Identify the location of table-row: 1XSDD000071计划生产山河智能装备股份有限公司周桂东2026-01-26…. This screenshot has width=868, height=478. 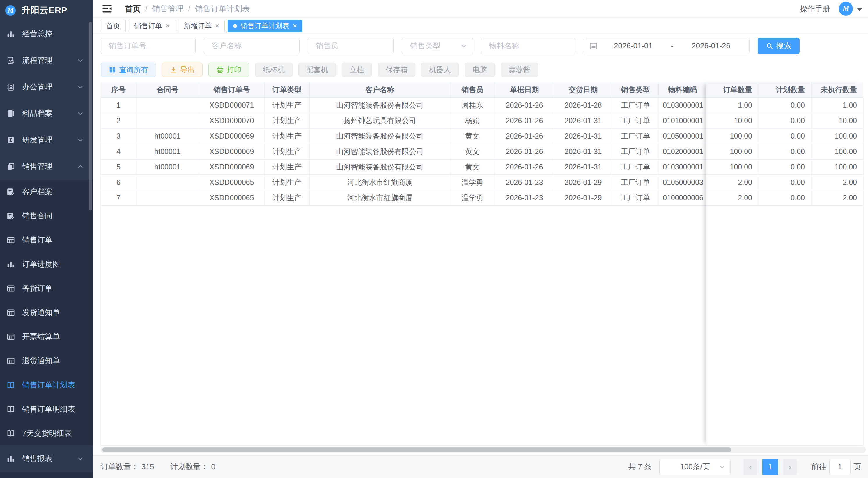
(404, 106).